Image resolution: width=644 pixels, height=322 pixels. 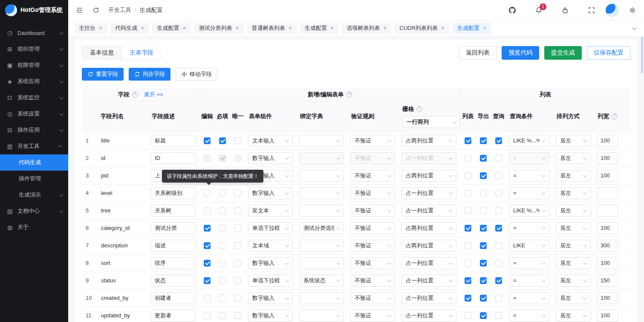 I want to click on page-tab: 选项树表列表×, so click(x=367, y=28).